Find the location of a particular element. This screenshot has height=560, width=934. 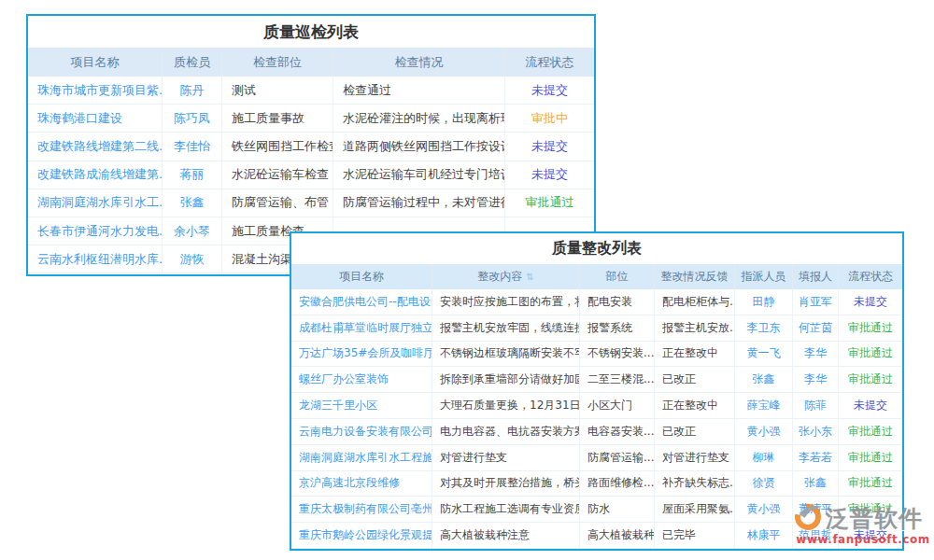

table-row: 成都杜甫草堂临时展厅独立展...报警主机安放牢固，线缆连接...报警系统报警主机… is located at coordinates (597, 329).